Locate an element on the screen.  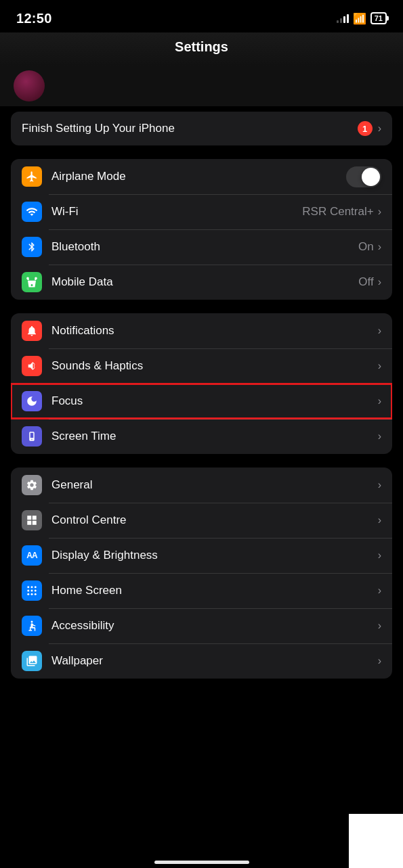
mobile-data-chevron: › is located at coordinates (379, 282).